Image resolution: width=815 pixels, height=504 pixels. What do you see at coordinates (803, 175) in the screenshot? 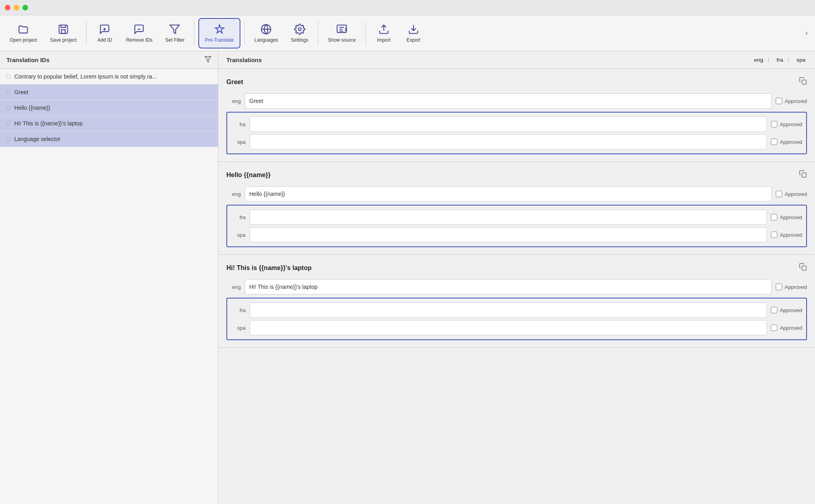
I see `copy-icon-hello` at bounding box center [803, 175].